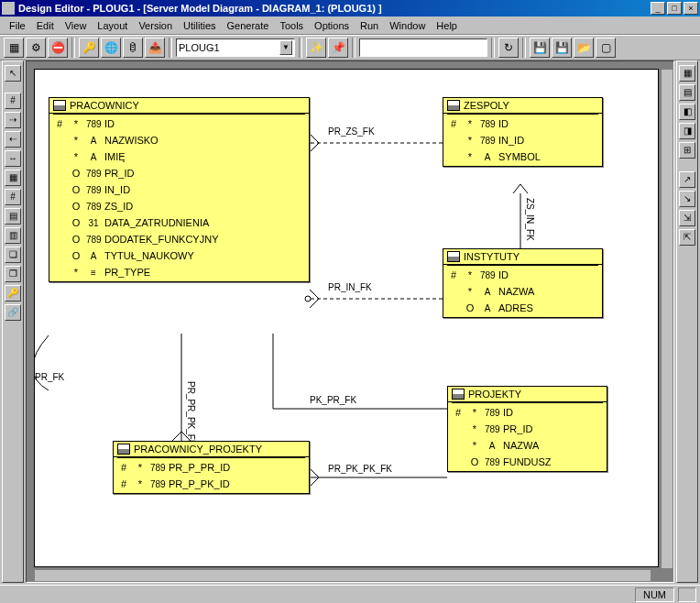 This screenshot has height=603, width=700. I want to click on tool-globe-icon: 🌐, so click(111, 48).